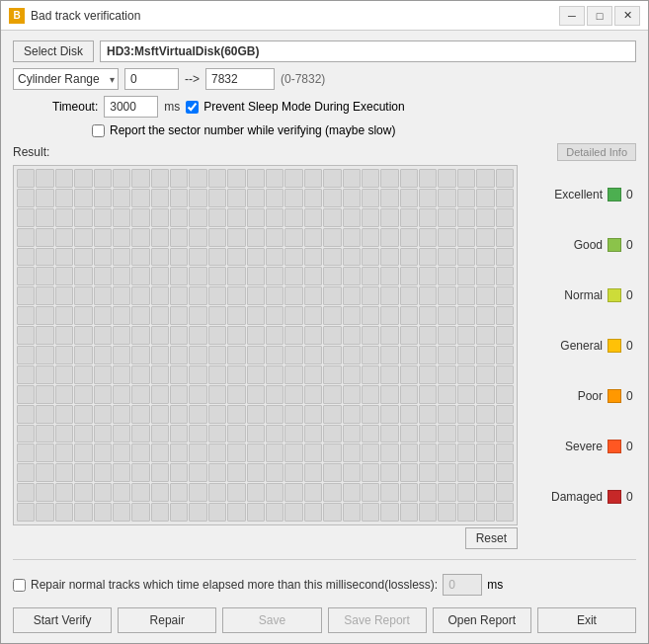 The image size is (649, 644). I want to click on legend-item-name: General, so click(581, 346).